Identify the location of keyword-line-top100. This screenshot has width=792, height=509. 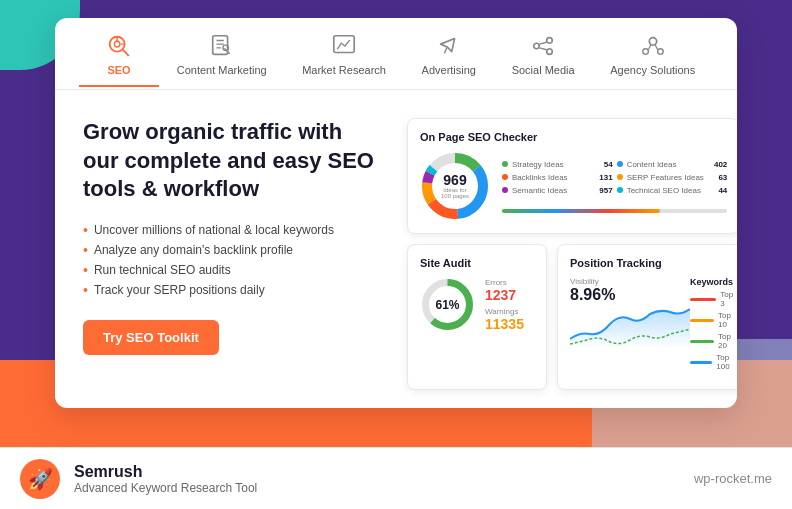
(701, 362).